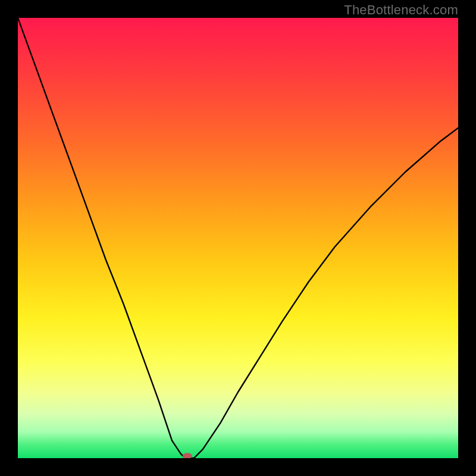 Image resolution: width=476 pixels, height=476 pixels. I want to click on watermark-text: TheBottleneck.com, so click(401, 10).